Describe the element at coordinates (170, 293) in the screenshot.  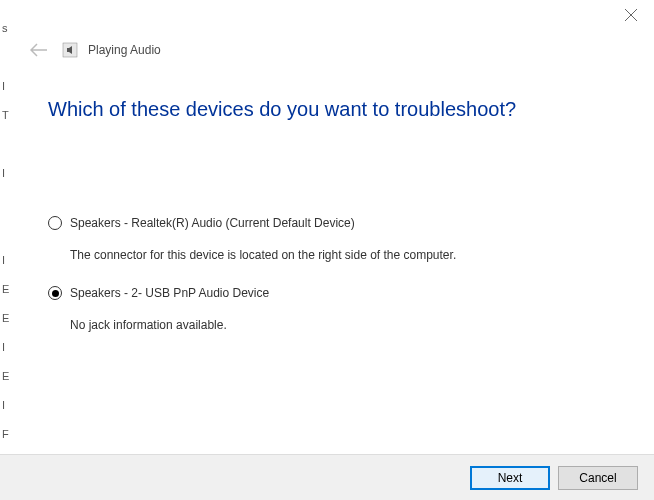
I see `device-label: Speakers - 2- USB PnP Audio Device` at that location.